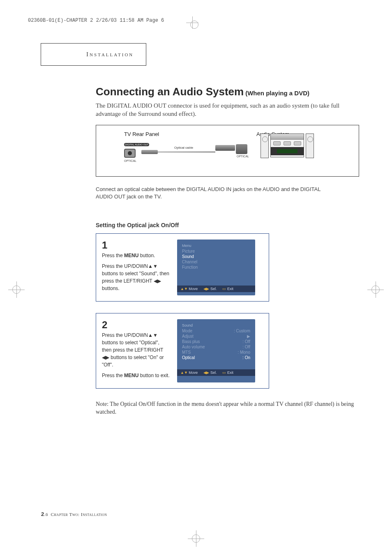 Image resolution: width=392 pixels, height=555 pixels. I want to click on step-box-2: 2 Press the UP/DOWN▲▼ buttons to select …, so click(182, 351).